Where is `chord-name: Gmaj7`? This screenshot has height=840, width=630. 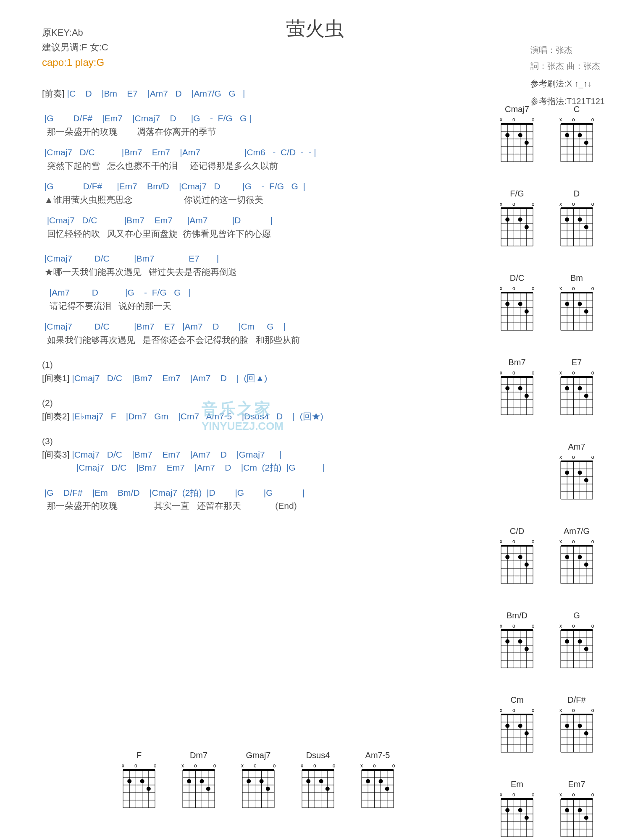
chord-name: Gmaj7 is located at coordinates (258, 756).